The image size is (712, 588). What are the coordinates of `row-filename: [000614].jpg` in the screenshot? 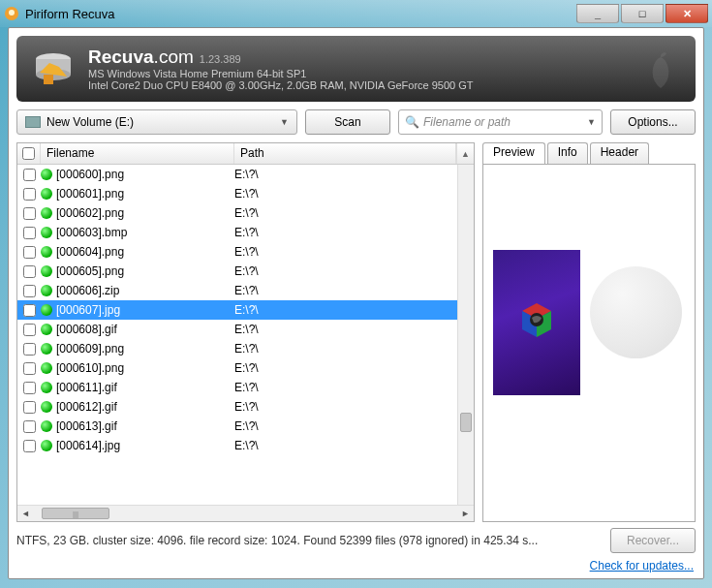 It's located at (138, 446).